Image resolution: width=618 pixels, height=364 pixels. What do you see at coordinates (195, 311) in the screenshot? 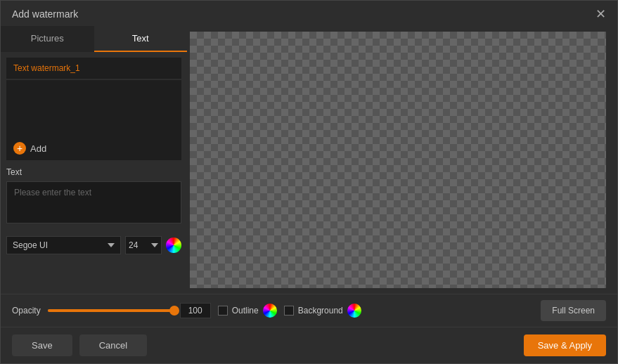
I see `opacity-value-input: 100` at bounding box center [195, 311].